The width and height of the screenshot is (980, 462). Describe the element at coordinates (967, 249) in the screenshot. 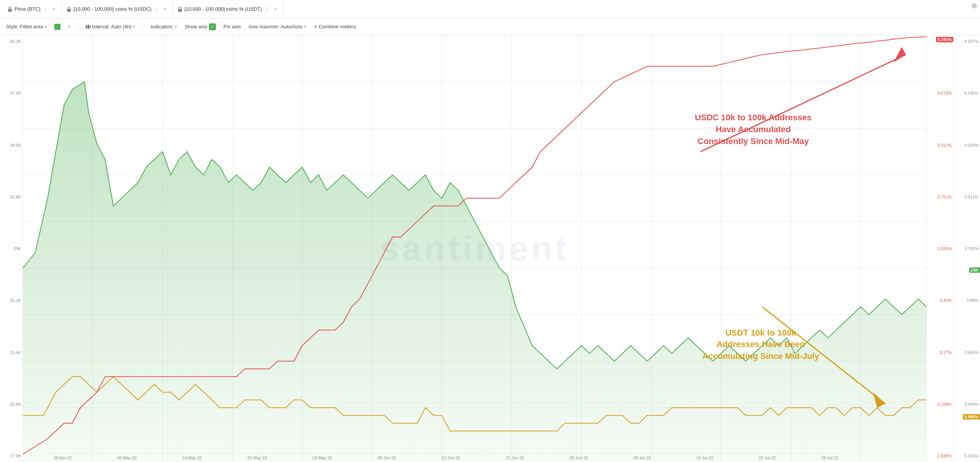

I see `y-r2-val-5: 3.795%` at that location.